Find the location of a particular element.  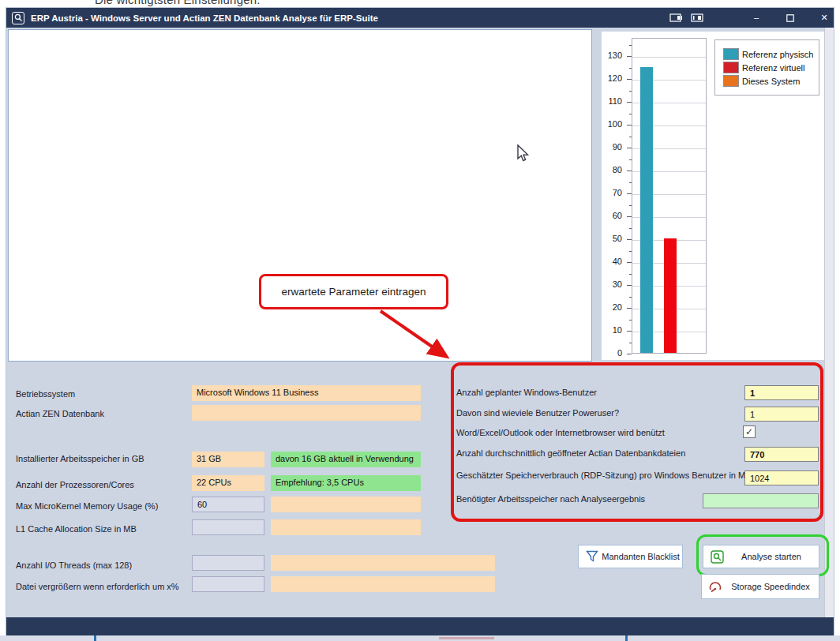

betriebssystem-label: Betriebssystem is located at coordinates (46, 394).